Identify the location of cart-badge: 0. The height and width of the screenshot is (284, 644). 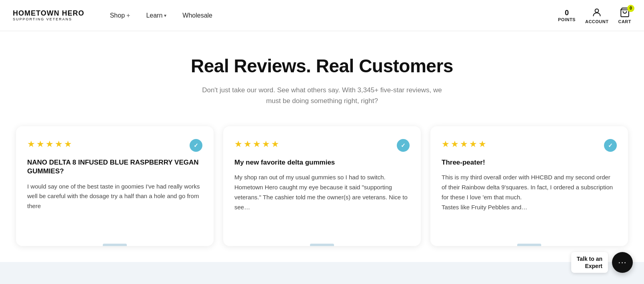
(631, 8).